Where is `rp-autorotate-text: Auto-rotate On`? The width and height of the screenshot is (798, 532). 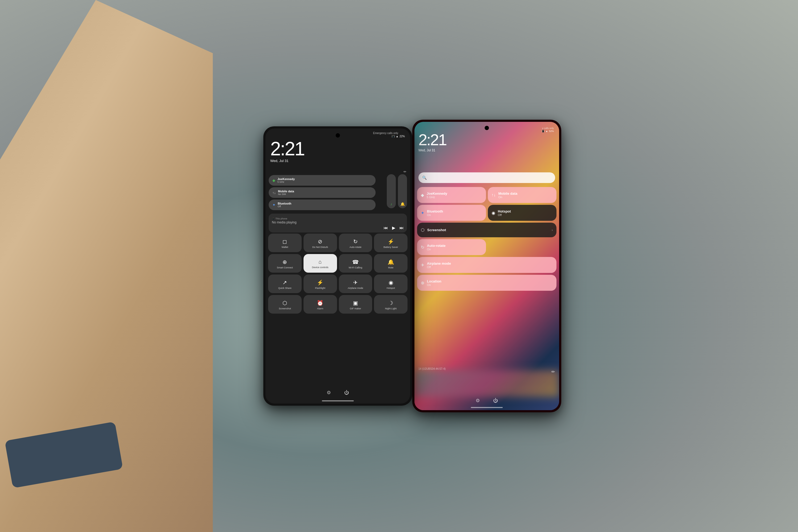
rp-autorotate-text: Auto-rotate On is located at coordinates (436, 247).